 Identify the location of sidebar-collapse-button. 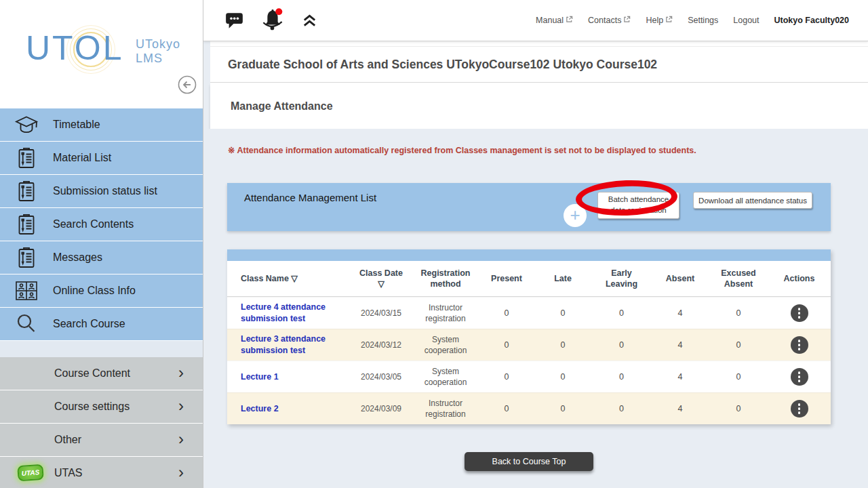
(187, 86).